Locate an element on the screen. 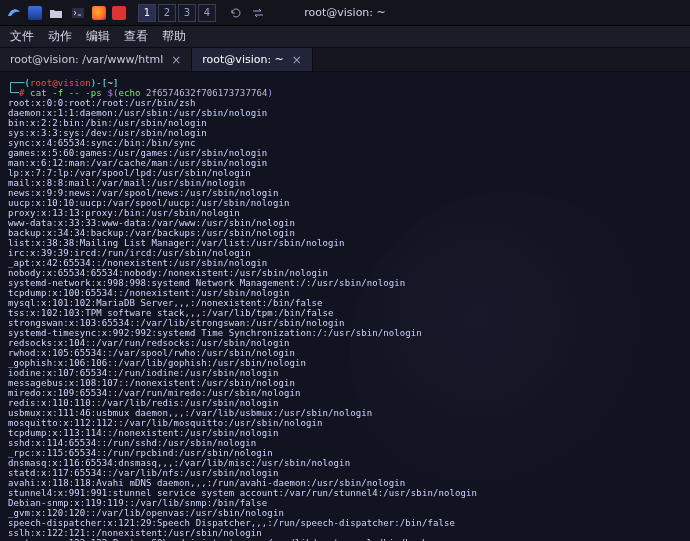 This screenshot has width=690, height=541. workspace-4: 4 is located at coordinates (207, 13).